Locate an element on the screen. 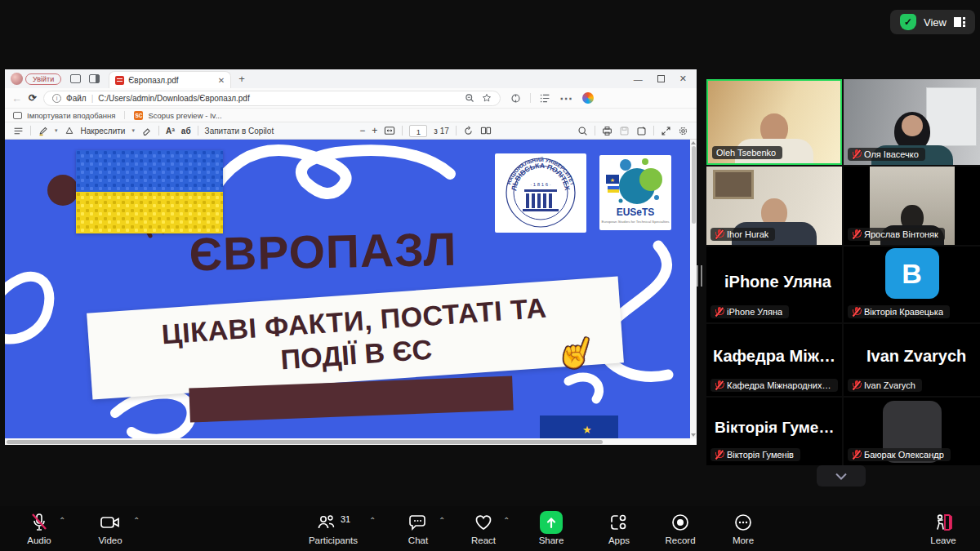 The image size is (980, 551). participant-tile: Ivan Zvarych Ivan Zvarych is located at coordinates (911, 360).